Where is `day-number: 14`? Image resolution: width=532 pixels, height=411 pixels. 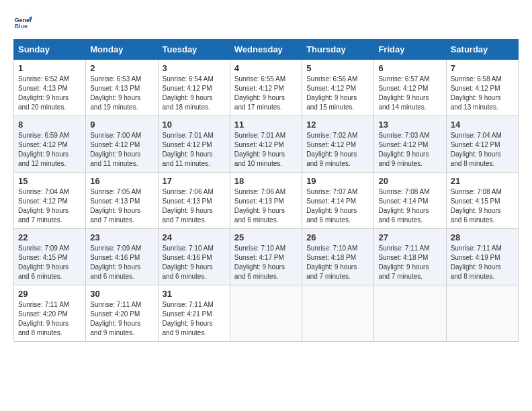
day-number: 14 is located at coordinates (482, 125).